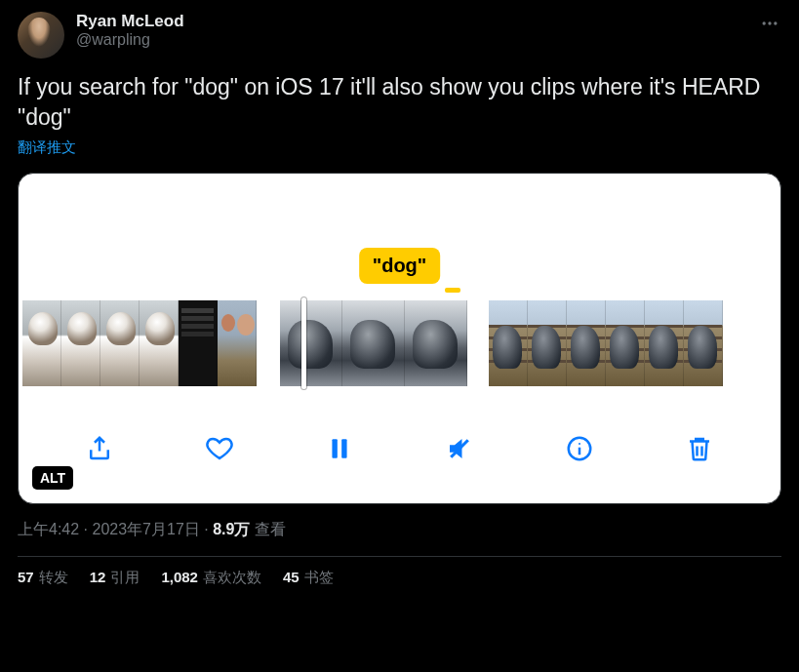 The height and width of the screenshot is (672, 799). I want to click on playhead, so click(304, 343).